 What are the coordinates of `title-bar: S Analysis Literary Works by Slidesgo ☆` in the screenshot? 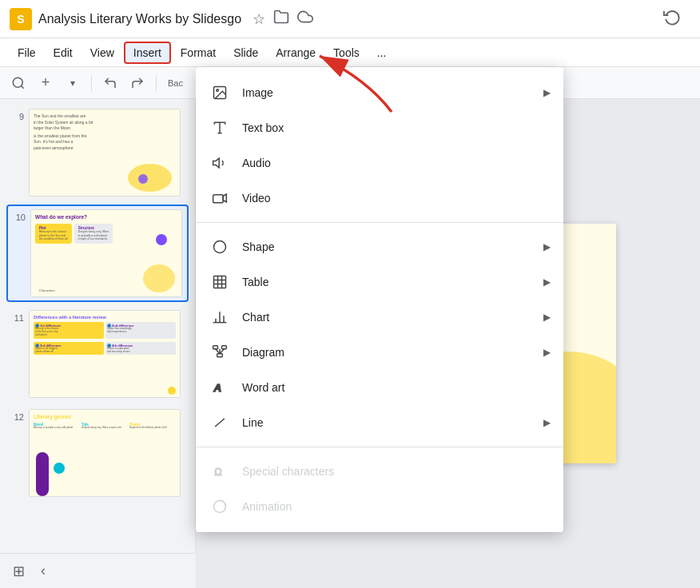 It's located at (350, 19).